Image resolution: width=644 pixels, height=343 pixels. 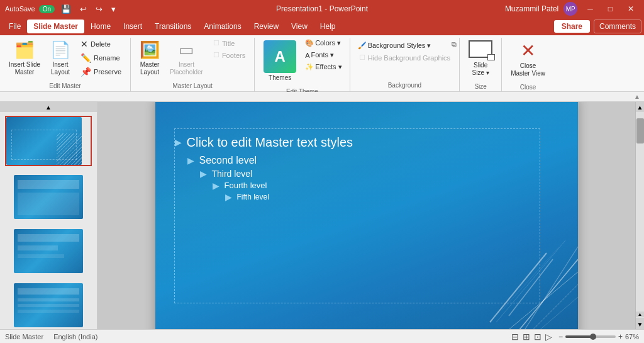 What do you see at coordinates (376, 186) in the screenshot?
I see `text-level-4: ▶ Fourth level` at bounding box center [376, 186].